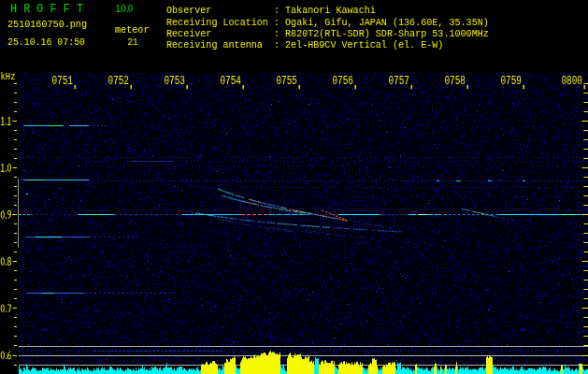  I want to click on svg-text: 25.10.16 07:50, so click(47, 43).